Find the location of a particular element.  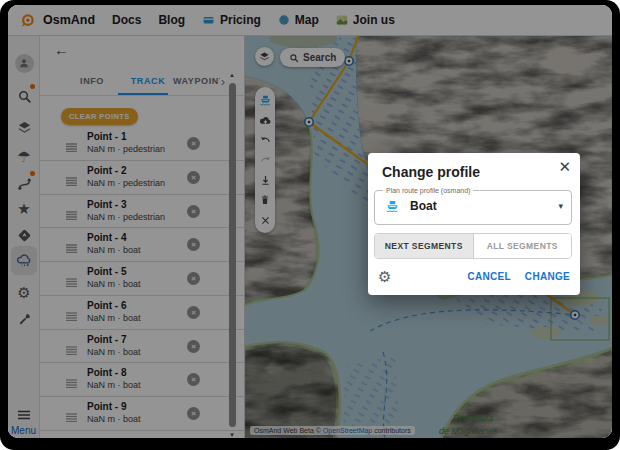

boat-icon is located at coordinates (392, 206).